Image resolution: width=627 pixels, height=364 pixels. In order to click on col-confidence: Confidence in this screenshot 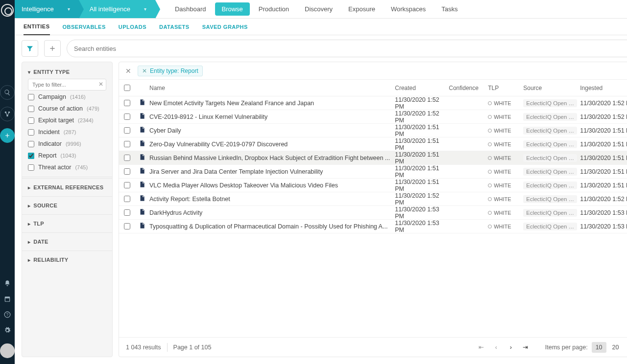, I will do `click(468, 88)`.